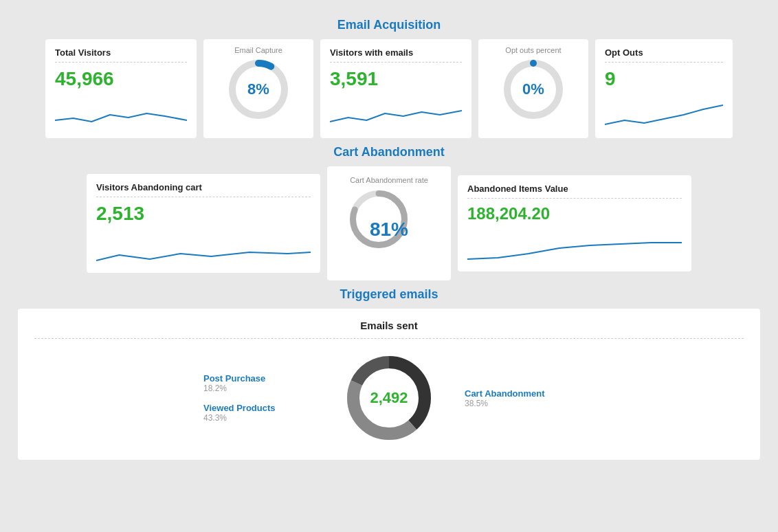  What do you see at coordinates (258, 384) in the screenshot?
I see `legend-post-purchase: Post Purchase 18.2%` at bounding box center [258, 384].